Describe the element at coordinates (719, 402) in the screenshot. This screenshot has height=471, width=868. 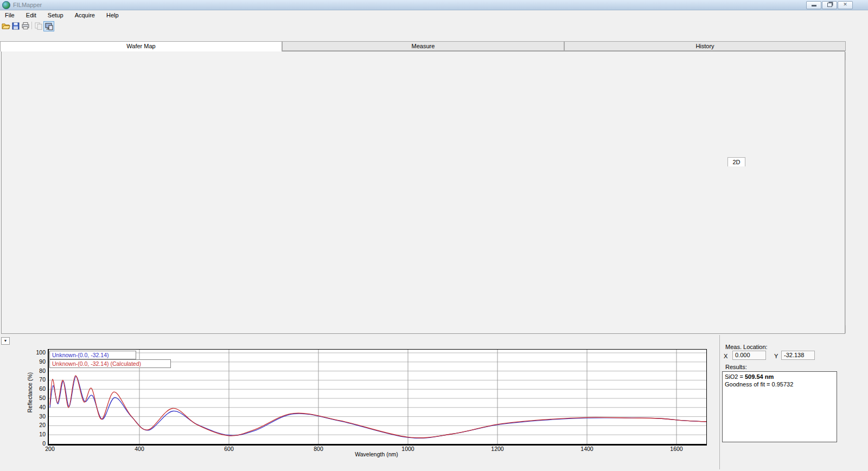
I see `panel-divider` at that location.